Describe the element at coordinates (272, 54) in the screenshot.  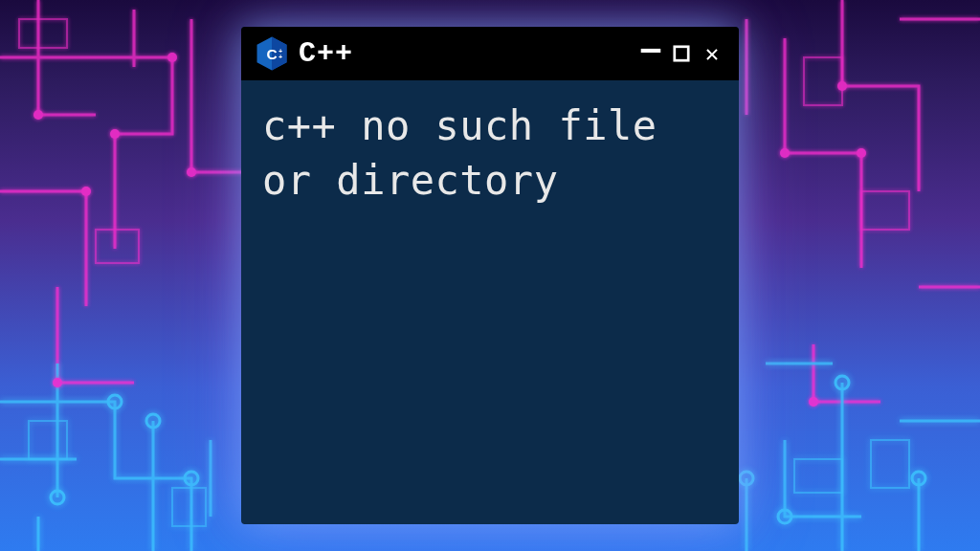
I see `cpp-logo-icon: C + +` at that location.